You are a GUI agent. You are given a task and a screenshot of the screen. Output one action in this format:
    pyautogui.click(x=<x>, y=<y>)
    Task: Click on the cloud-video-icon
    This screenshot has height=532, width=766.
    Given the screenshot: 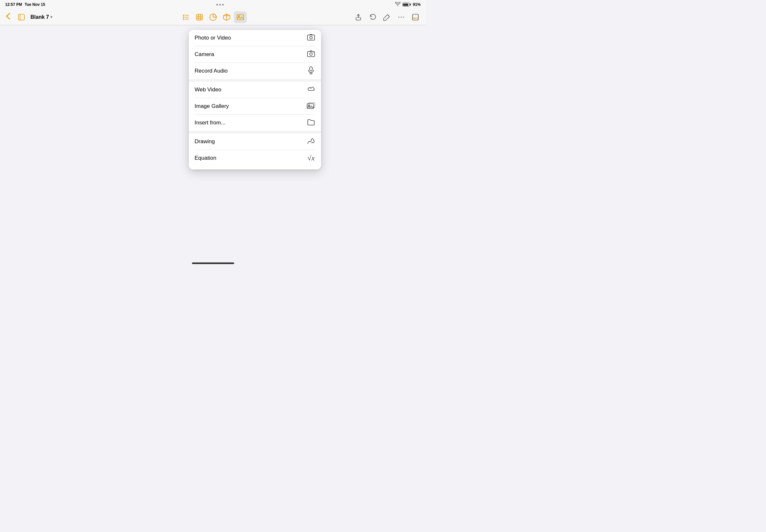 What is the action you would take?
    pyautogui.click(x=311, y=90)
    